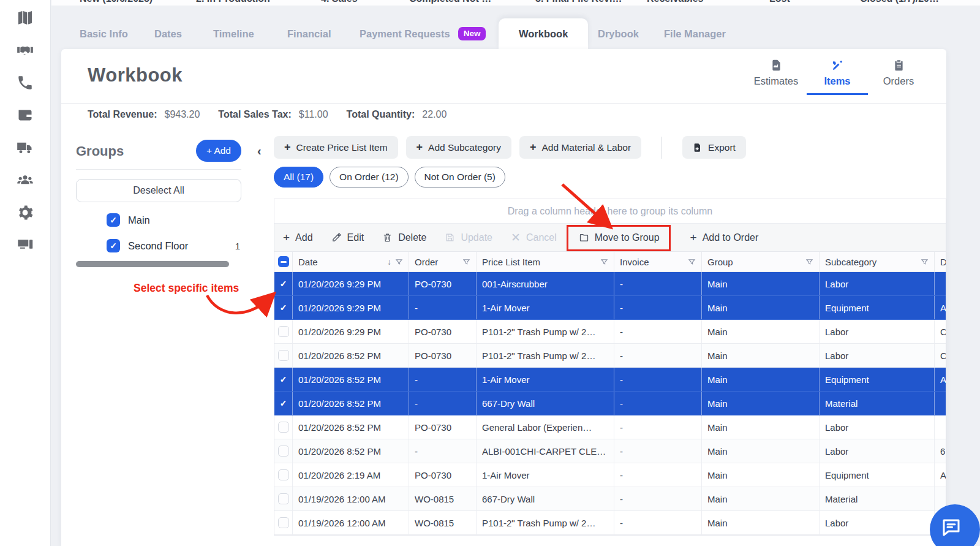 The image size is (980, 546). What do you see at coordinates (299, 177) in the screenshot?
I see `filter-all: All (17)` at bounding box center [299, 177].